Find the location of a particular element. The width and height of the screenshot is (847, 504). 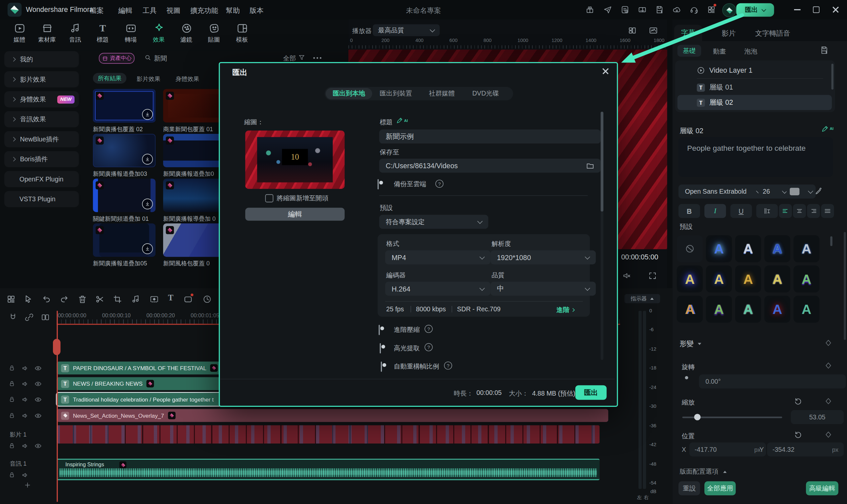

sidebar-item-mine: 我的 is located at coordinates (41, 59).